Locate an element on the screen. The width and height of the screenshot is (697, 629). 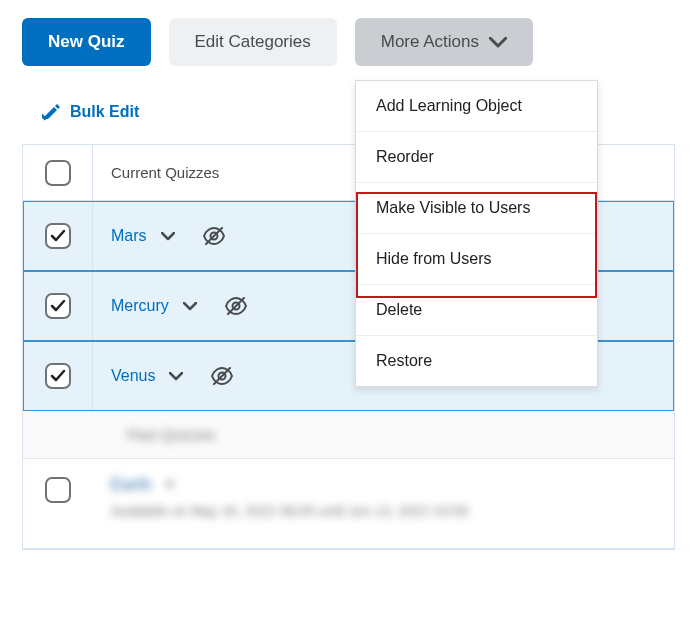
quiz-link: Mars is located at coordinates (129, 236).